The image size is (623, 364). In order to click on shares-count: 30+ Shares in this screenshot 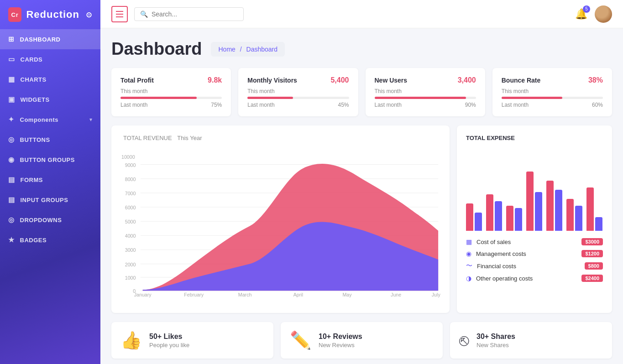, I will do `click(496, 337)`.